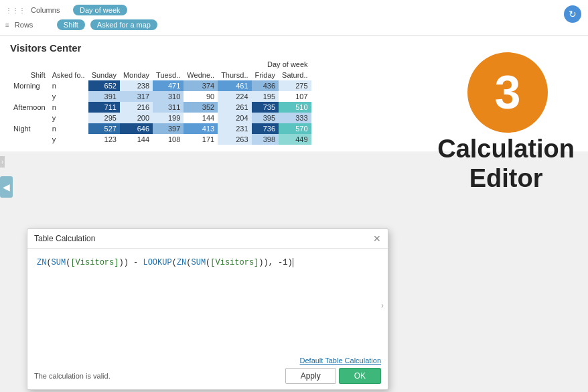 This screenshot has height=392, width=588. Describe the element at coordinates (29, 107) in the screenshot. I see `shift-cell: Afternoon` at that location.